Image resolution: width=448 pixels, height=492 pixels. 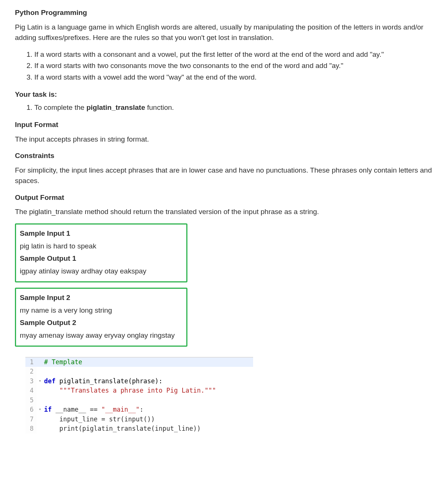 I want to click on code-text: __name__ ==, so click(x=76, y=409).